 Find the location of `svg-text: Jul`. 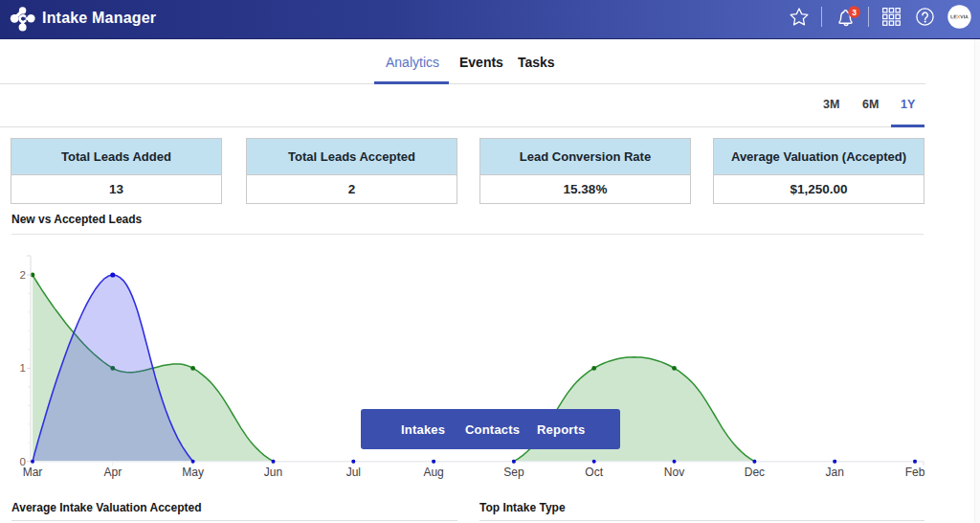

svg-text: Jul is located at coordinates (354, 472).